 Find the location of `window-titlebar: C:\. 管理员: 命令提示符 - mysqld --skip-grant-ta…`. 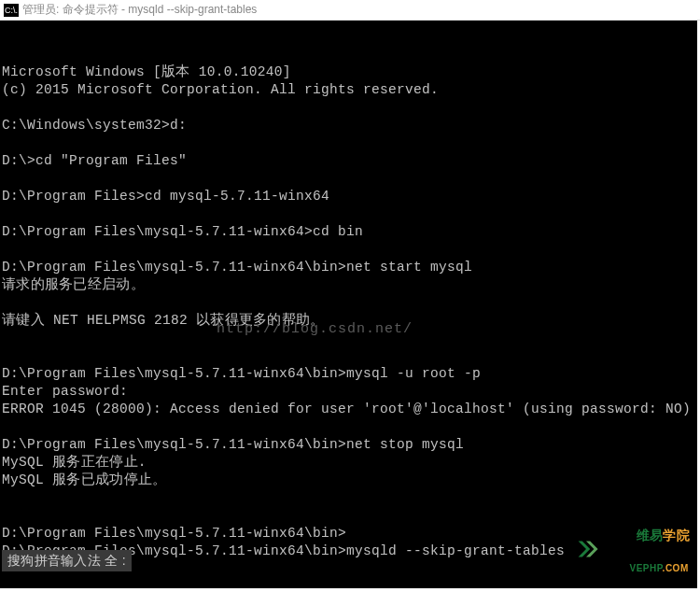

window-titlebar: C:\. 管理员: 命令提示符 - mysqld --skip-grant-ta… is located at coordinates (350, 10).